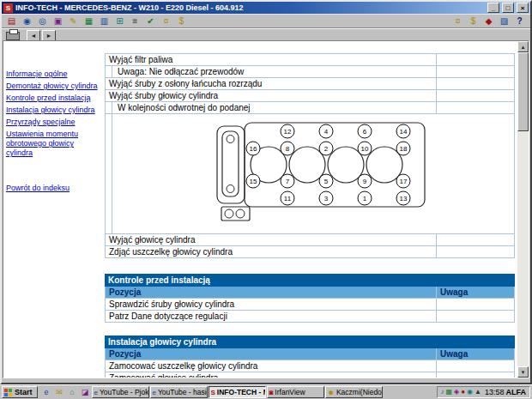 The width and height of the screenshot is (532, 399). Describe the element at coordinates (43, 21) in the screenshot. I see `zoom-icon: ◎` at that location.